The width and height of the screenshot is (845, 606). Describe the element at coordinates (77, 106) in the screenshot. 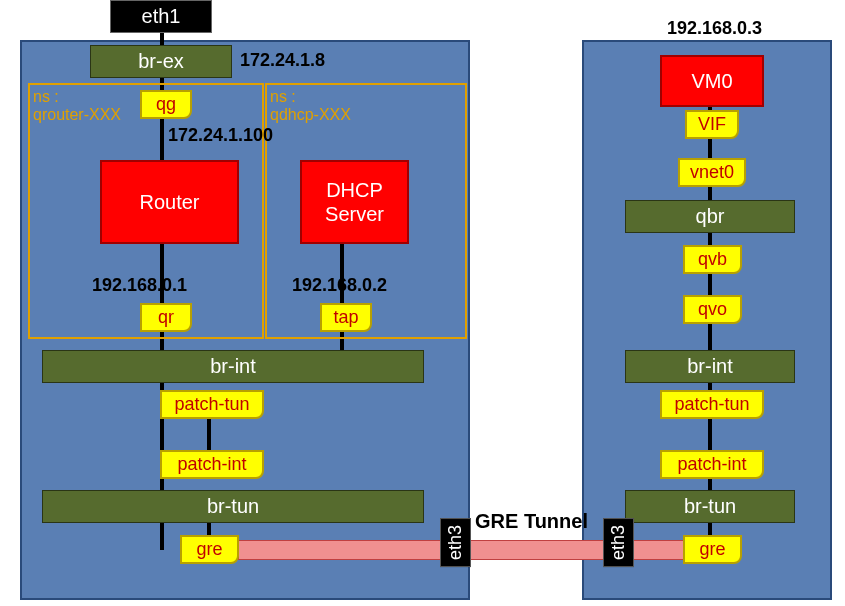

I see `ns-qrouter-label: ns : qrouter-XXX` at that location.